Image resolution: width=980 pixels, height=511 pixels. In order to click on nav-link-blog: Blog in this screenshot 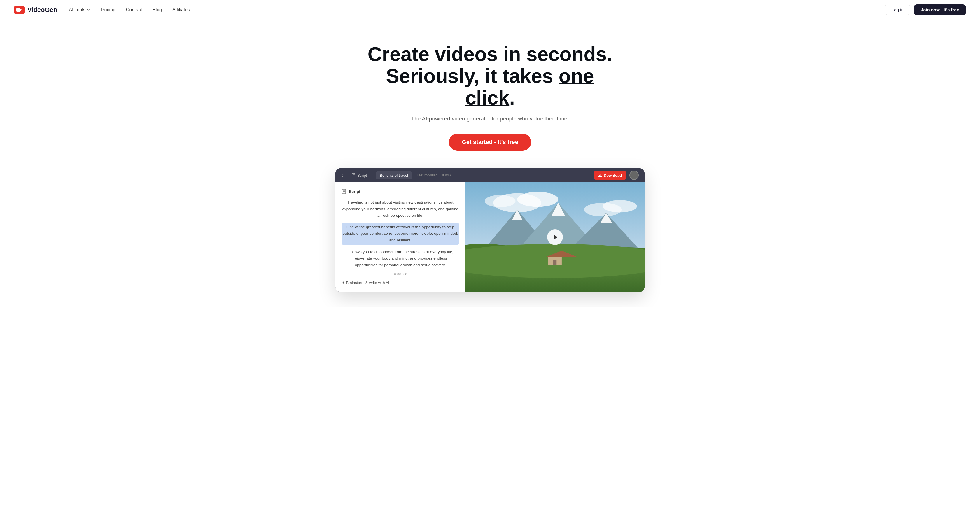, I will do `click(158, 10)`.